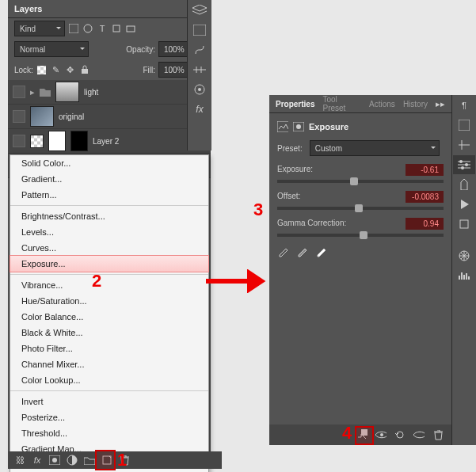 This screenshot has width=476, height=472. What do you see at coordinates (200, 70) in the screenshot?
I see `adjust-dock-icon` at bounding box center [200, 70].